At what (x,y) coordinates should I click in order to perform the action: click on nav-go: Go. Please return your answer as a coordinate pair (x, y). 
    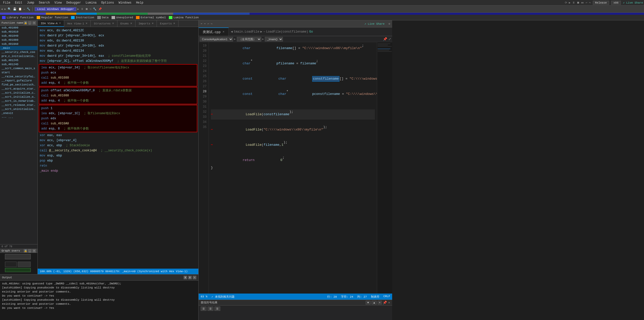
    Looking at the image, I should click on (311, 32).